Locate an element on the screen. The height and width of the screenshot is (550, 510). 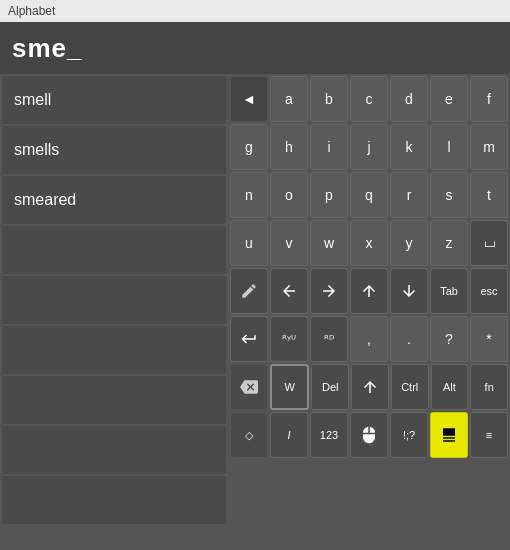
key-1-3: j is located at coordinates (369, 147).